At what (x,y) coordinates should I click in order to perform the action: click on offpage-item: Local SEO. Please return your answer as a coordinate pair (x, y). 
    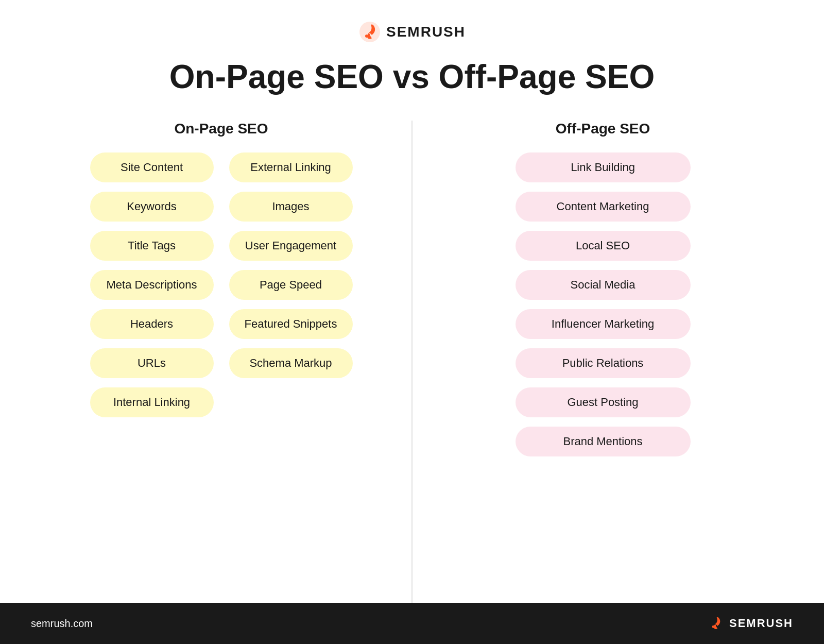
    Looking at the image, I should click on (603, 246).